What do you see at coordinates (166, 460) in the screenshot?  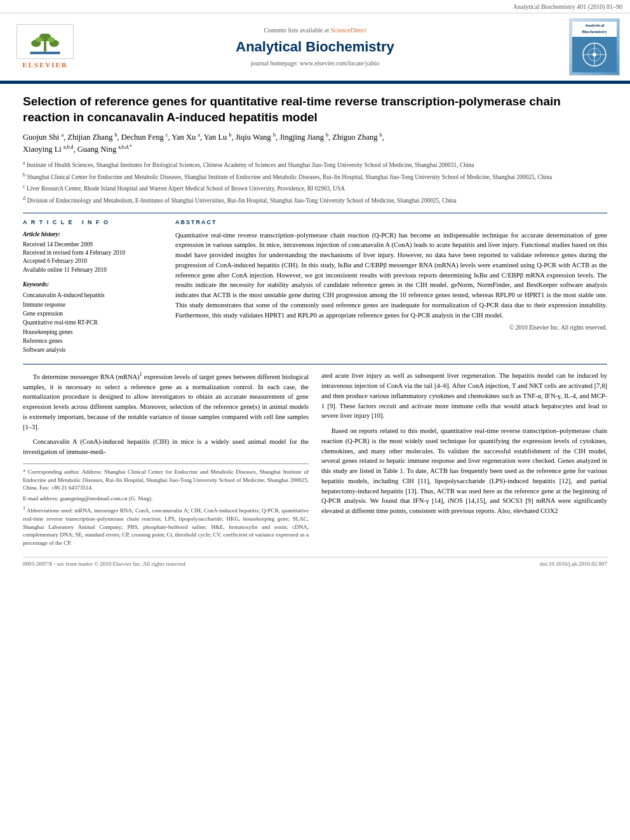 I see `body-col-left: To determine messenger RNA (mRNA)1 expre…` at bounding box center [166, 460].